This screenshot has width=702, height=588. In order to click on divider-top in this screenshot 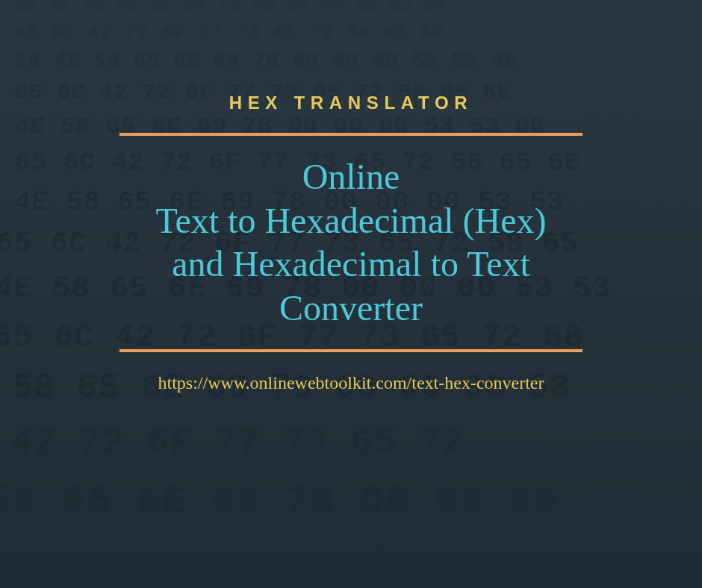, I will do `click(351, 134)`.